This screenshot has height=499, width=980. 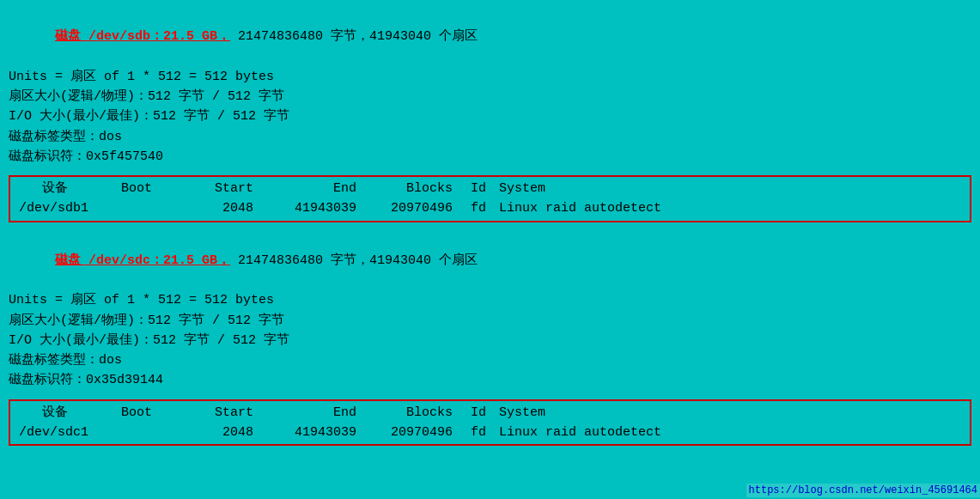 I want to click on identifier-sdc: 磁盘标识符：0x35d39144, so click(x=490, y=380).